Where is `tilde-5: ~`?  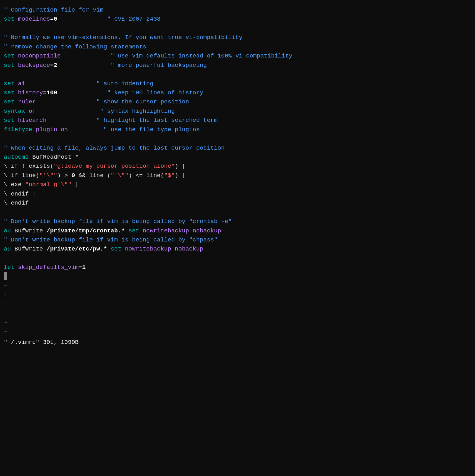 tilde-5: ~ is located at coordinates (238, 323).